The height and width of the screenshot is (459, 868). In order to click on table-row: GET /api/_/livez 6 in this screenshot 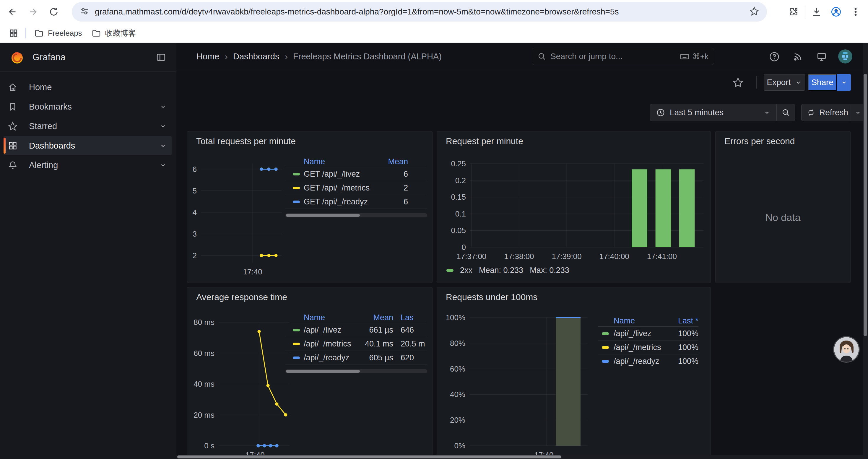, I will do `click(356, 174)`.